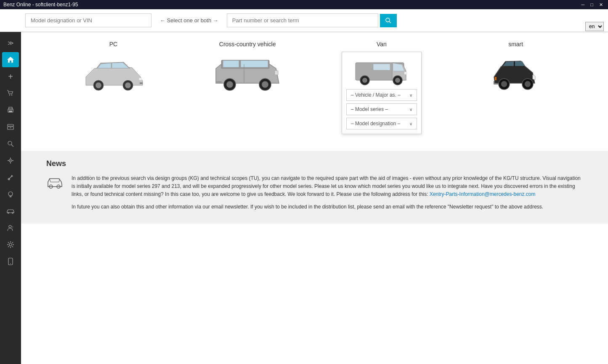  Describe the element at coordinates (11, 110) in the screenshot. I see `sidebar-item-print` at that location.